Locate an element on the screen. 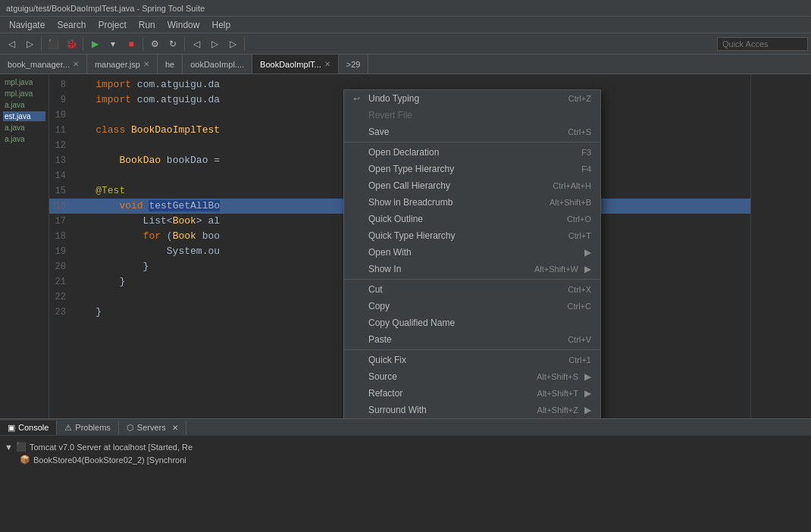  menu-project: Project is located at coordinates (112, 25).